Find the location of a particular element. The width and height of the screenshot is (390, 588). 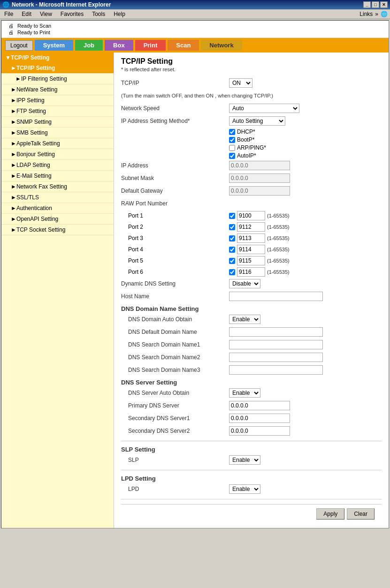

tab-box: Box is located at coordinates (119, 45).